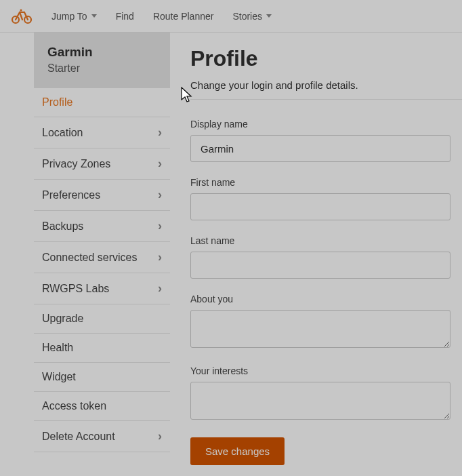 Image resolution: width=462 pixels, height=476 pixels. What do you see at coordinates (102, 226) in the screenshot?
I see `sidebar-item-backups: Backups ›` at bounding box center [102, 226].